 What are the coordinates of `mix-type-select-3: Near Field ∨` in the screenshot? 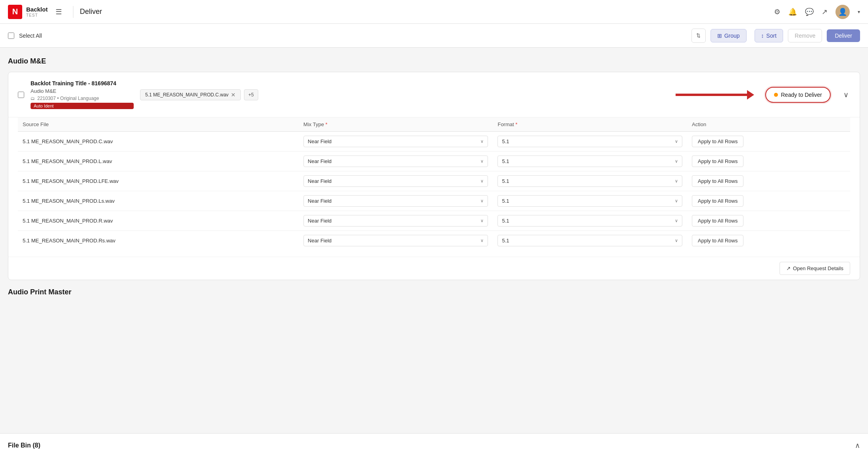 It's located at (396, 201).